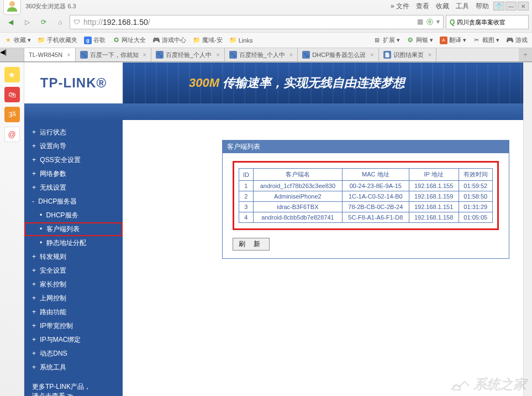 The image size is (532, 396). Describe the element at coordinates (525, 55) in the screenshot. I see `new-tab-button: +` at that location.